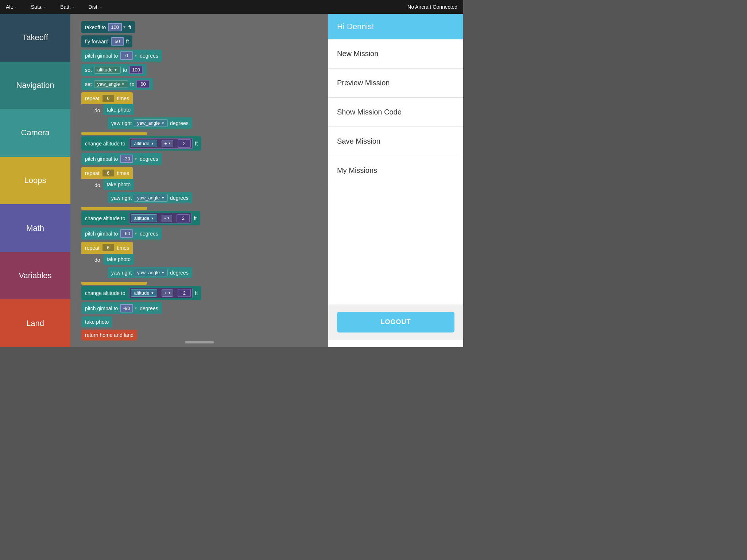  Describe the element at coordinates (396, 54) in the screenshot. I see `new-mission-button: New Mission` at that location.